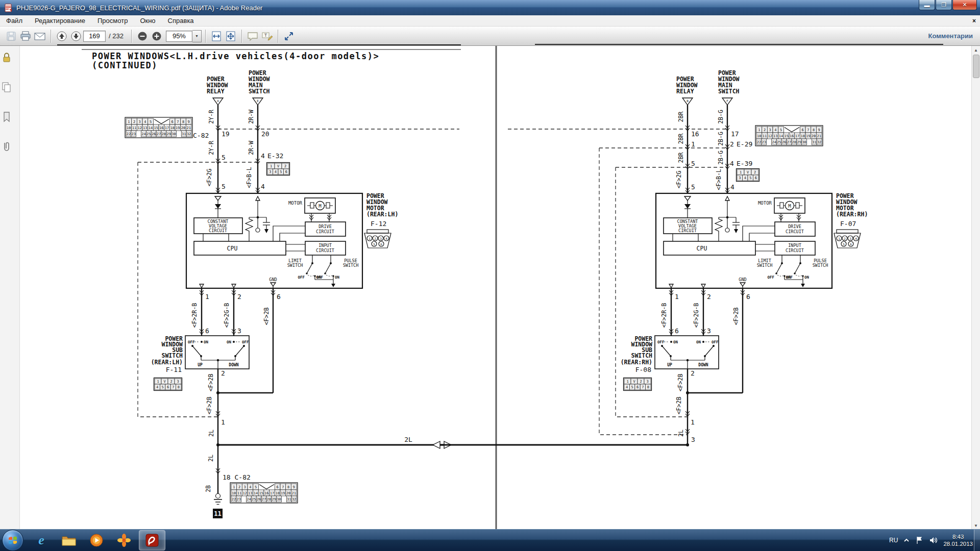  What do you see at coordinates (62, 36) in the screenshot?
I see `page-up-icon` at bounding box center [62, 36].